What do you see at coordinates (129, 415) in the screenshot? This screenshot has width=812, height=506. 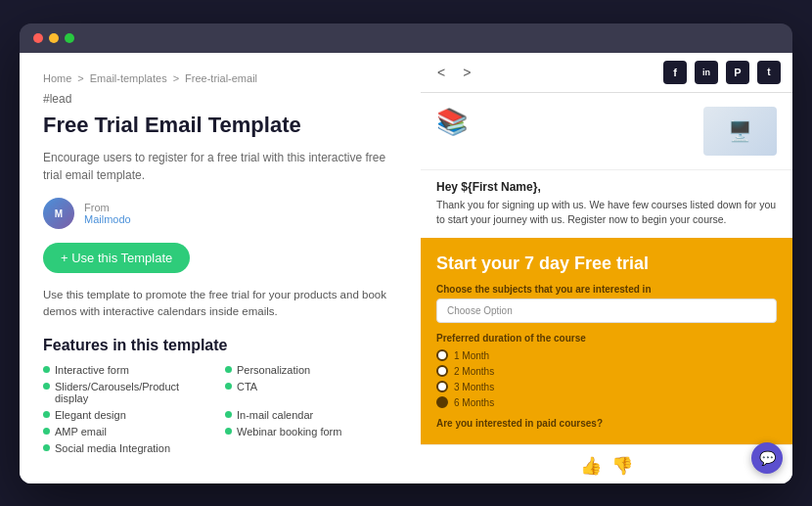 I see `list-item: Elegant design` at bounding box center [129, 415].